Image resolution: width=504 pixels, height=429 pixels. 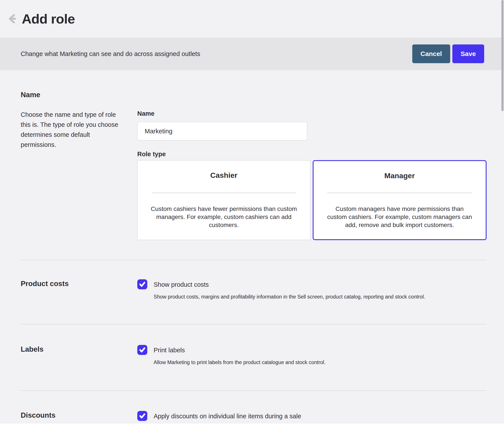 I want to click on show-product-costs-checkbox, so click(x=142, y=285).